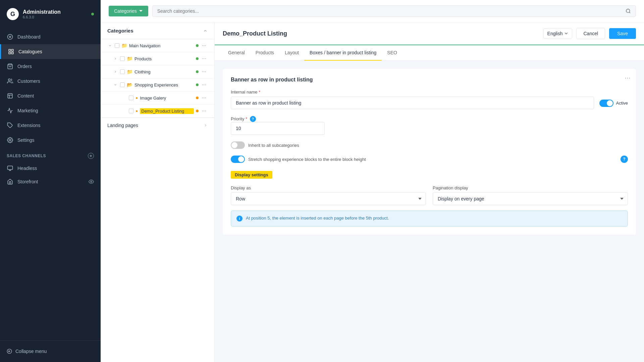 The height and width of the screenshot is (362, 644). What do you see at coordinates (117, 46) in the screenshot?
I see `tree-checkbox-main-nav` at bounding box center [117, 46].